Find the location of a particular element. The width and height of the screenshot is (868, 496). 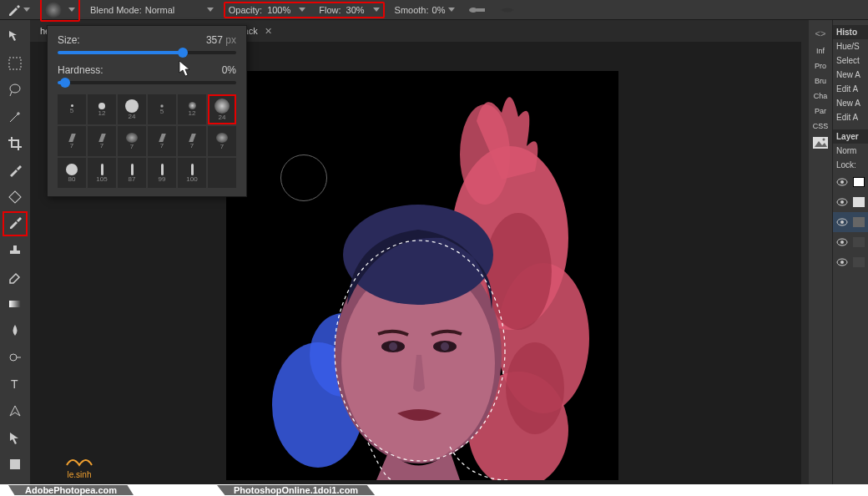

footer-link: AdobePhotopea.com is located at coordinates (71, 490).